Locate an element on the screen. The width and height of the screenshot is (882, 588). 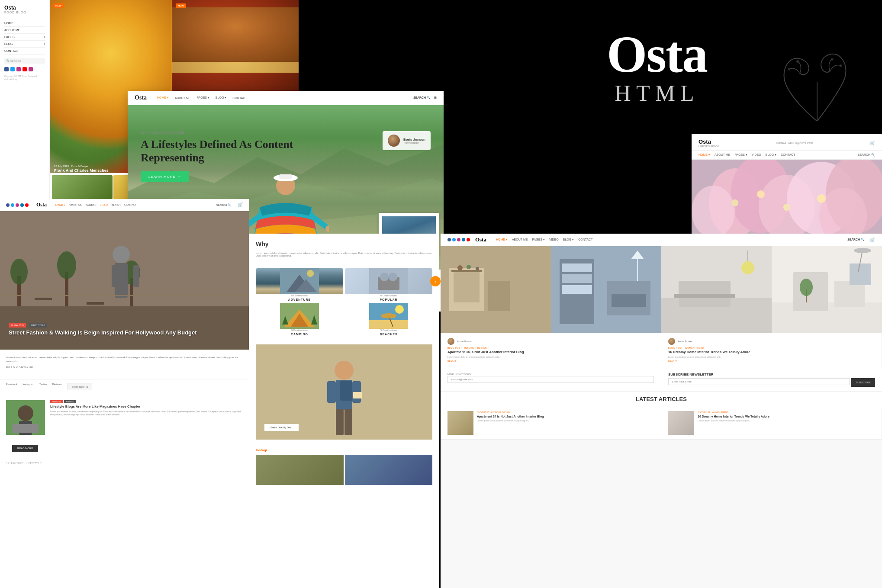
fp-nav-blog: BLOG ▾ is located at coordinates (116, 205).